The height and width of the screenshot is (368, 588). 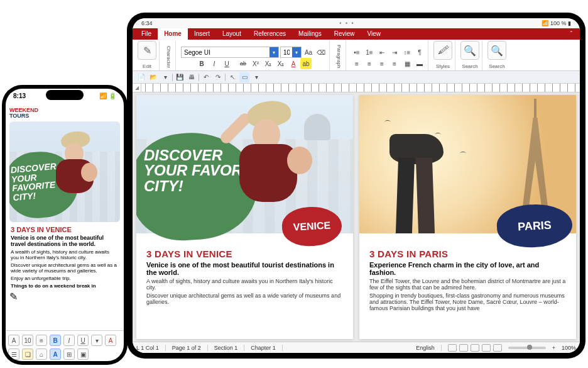 What do you see at coordinates (443, 50) in the screenshot?
I see `styles-button: 🖉` at bounding box center [443, 50].